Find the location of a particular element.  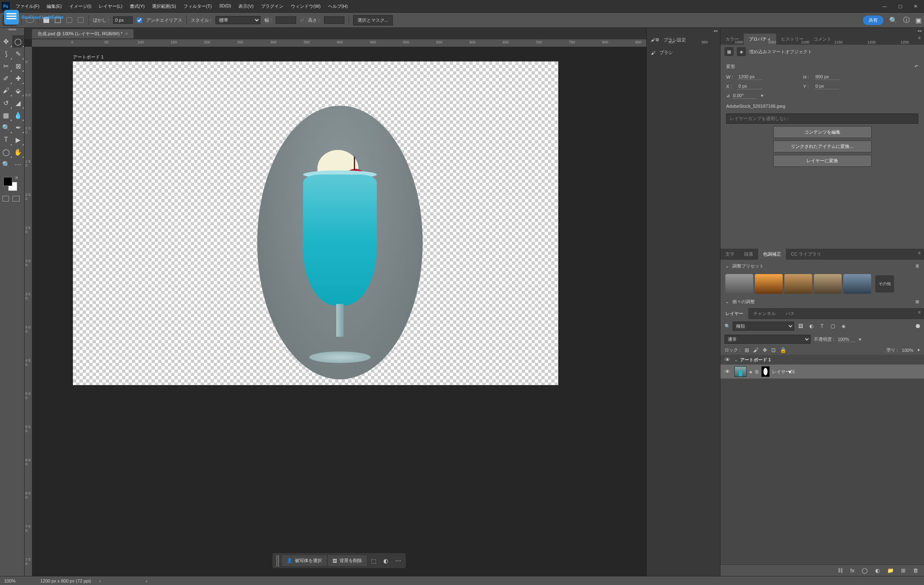

status-caret-icon: ‹ is located at coordinates (147, 581).